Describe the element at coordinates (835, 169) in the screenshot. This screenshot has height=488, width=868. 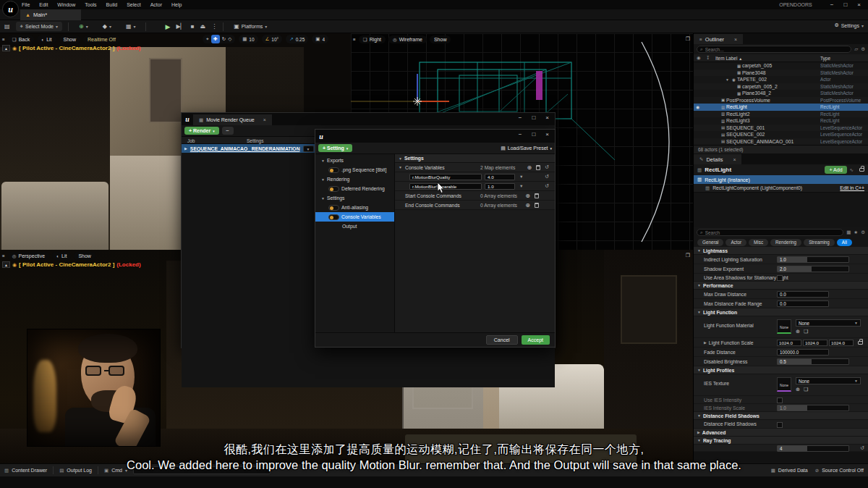
I see `add-component-button: + Add` at that location.